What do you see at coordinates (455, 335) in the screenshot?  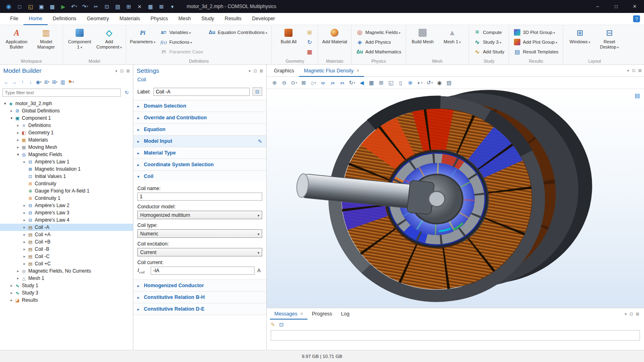 I see `messages-output` at bounding box center [455, 335].